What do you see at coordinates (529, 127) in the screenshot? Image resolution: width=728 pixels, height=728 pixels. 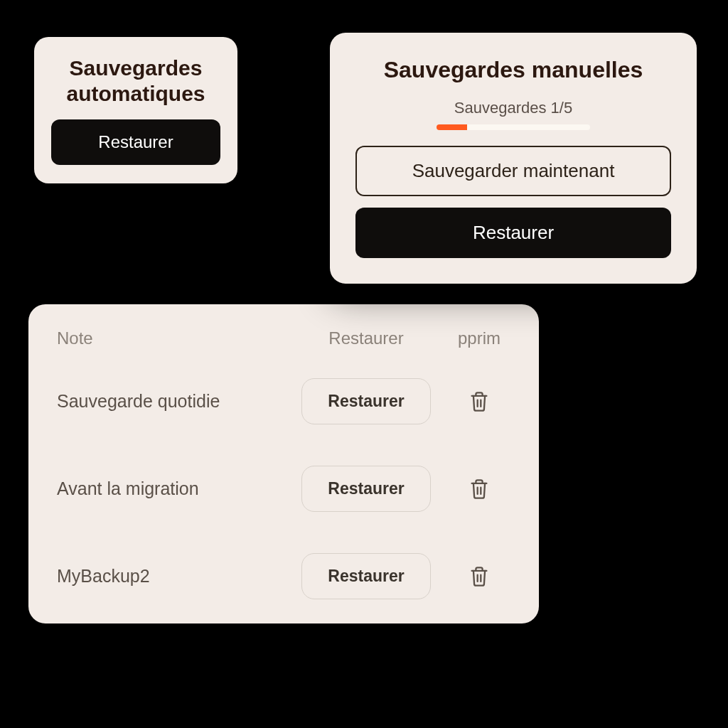 I see `manual-progress-rest` at bounding box center [529, 127].